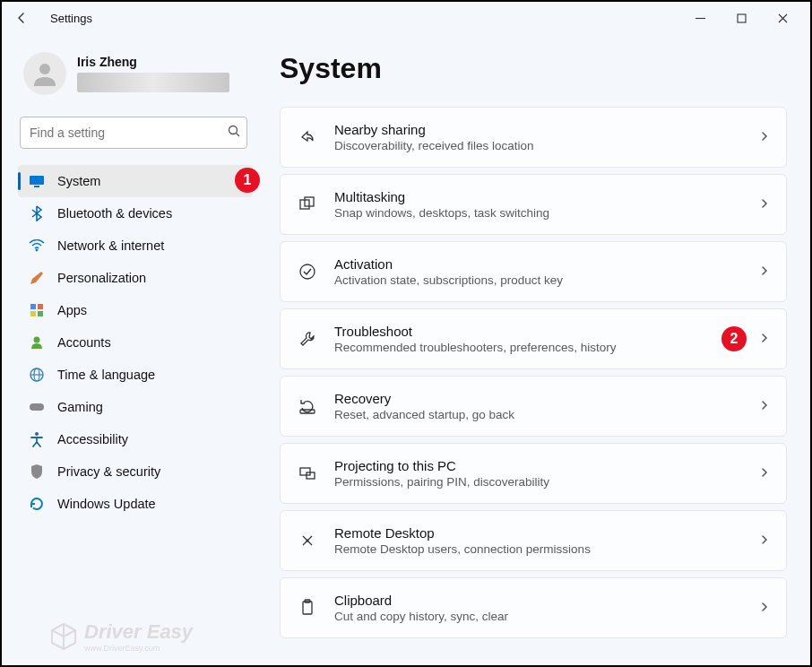  I want to click on sidebar-item-label: Windows Update, so click(107, 504).